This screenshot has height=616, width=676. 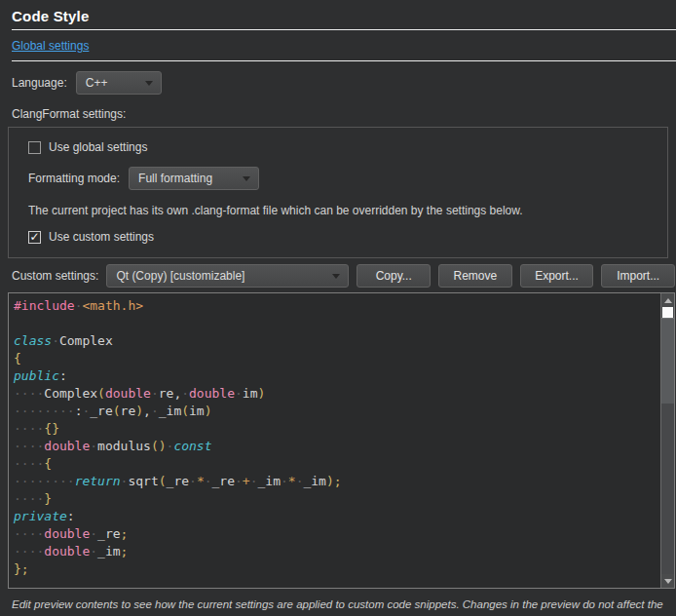 I want to click on checkbox-indicator, so click(x=35, y=148).